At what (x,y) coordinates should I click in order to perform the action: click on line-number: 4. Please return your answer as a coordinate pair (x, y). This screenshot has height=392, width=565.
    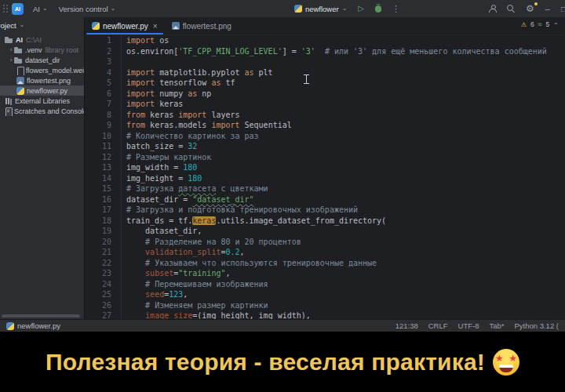
    Looking at the image, I should click on (98, 73).